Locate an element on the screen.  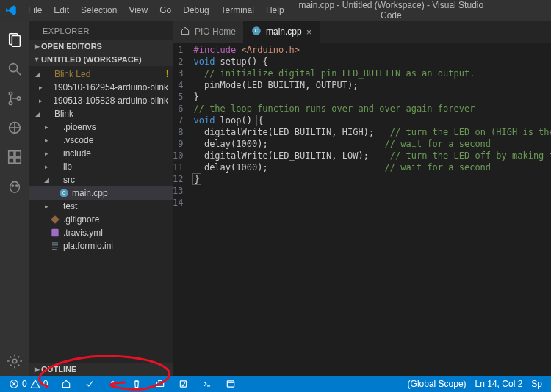
folder-item: ▸190513-105828-arduino-blink is located at coordinates (101, 101).